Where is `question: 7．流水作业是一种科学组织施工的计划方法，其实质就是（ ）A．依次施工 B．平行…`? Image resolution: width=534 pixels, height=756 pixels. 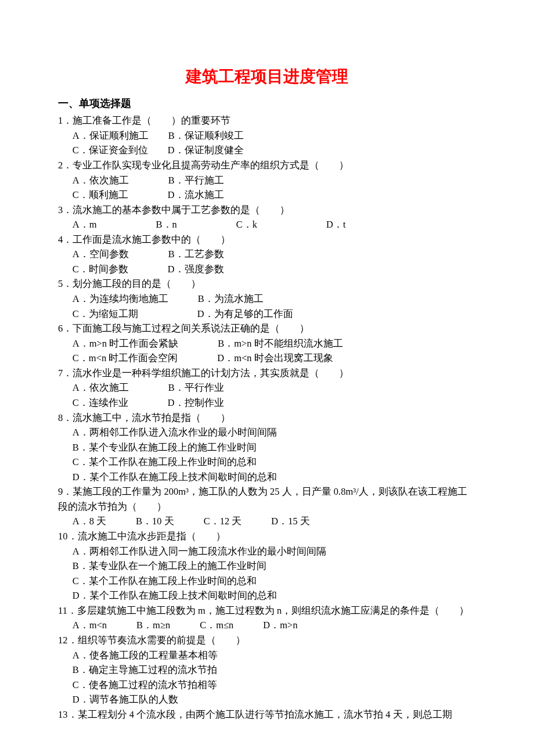 question: 7．流水作业是一种科学组织施工的计划方法，其实质就是（ ）A．依次施工 B．平行… is located at coordinates (267, 388).